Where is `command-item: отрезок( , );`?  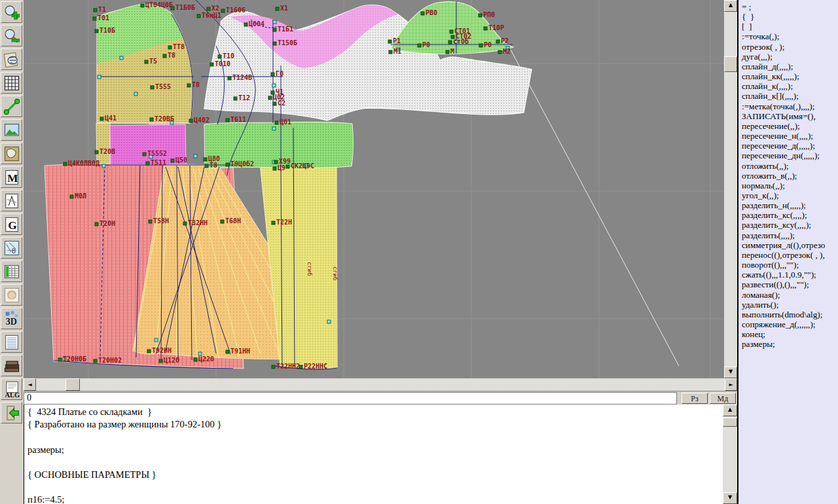
command-item: отрезок( , ); is located at coordinates (790, 47).